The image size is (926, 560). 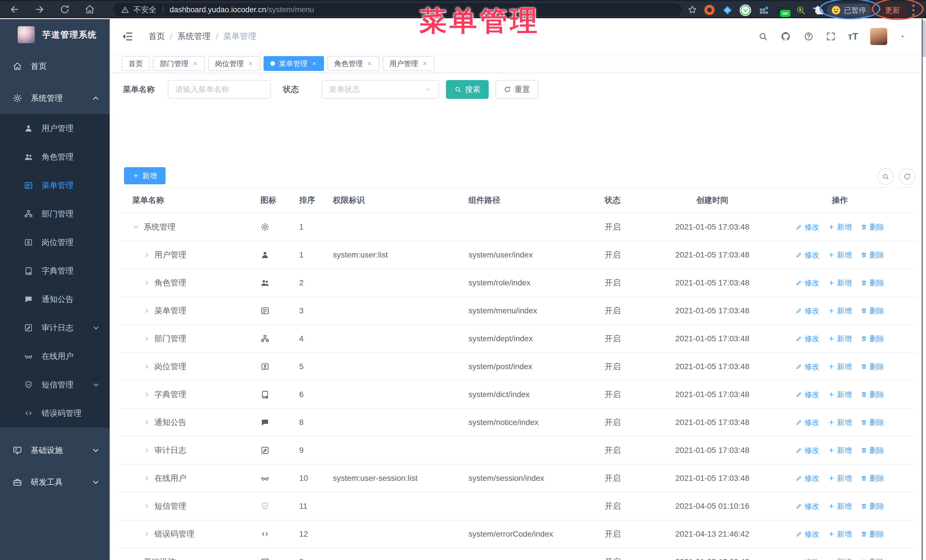 I want to click on browser-reload-icon, so click(x=65, y=9).